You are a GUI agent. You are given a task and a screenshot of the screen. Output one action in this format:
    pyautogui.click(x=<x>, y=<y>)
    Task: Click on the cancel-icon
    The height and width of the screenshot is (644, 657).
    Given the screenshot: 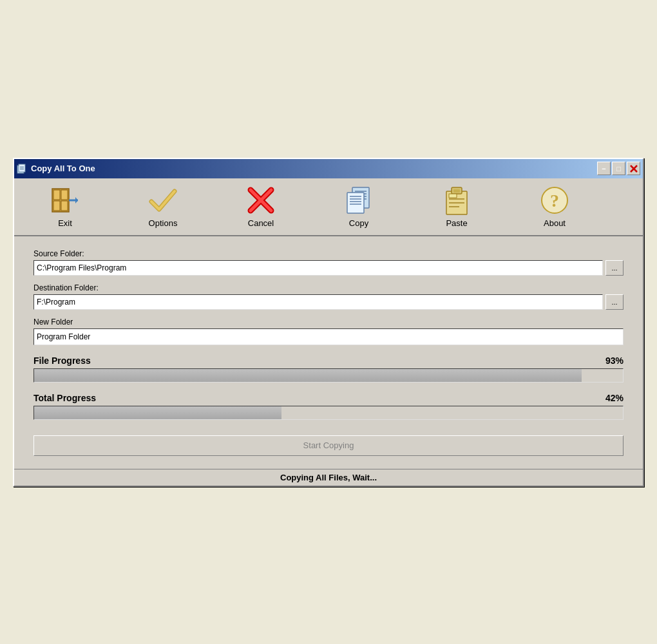 What is the action you would take?
    pyautogui.click(x=261, y=200)
    